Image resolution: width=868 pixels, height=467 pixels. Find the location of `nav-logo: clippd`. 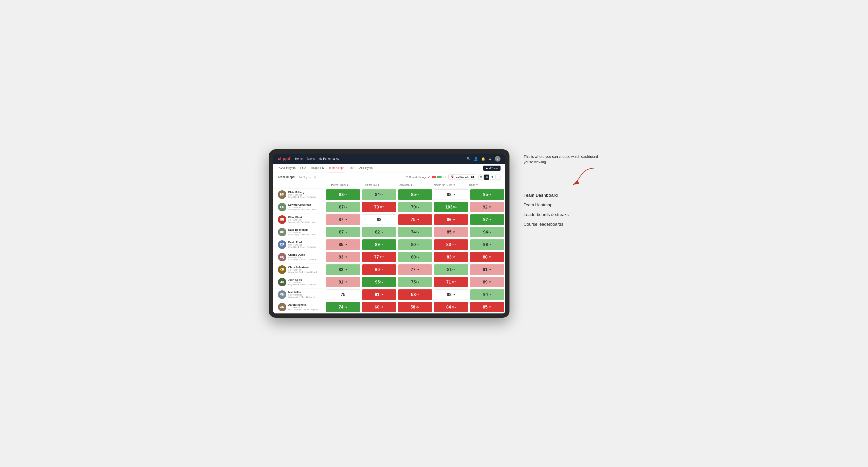

nav-logo: clippd is located at coordinates (284, 159).